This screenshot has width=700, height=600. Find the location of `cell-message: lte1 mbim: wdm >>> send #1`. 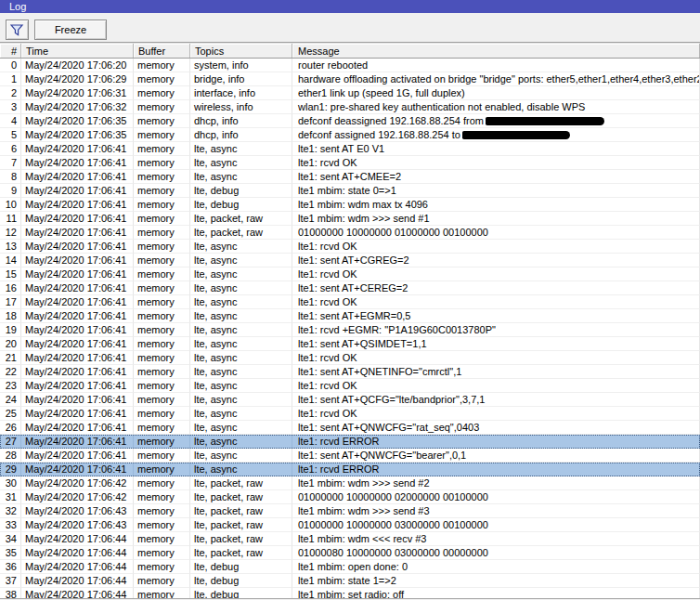

cell-message: lte1 mbim: wdm >>> send #1 is located at coordinates (496, 219).